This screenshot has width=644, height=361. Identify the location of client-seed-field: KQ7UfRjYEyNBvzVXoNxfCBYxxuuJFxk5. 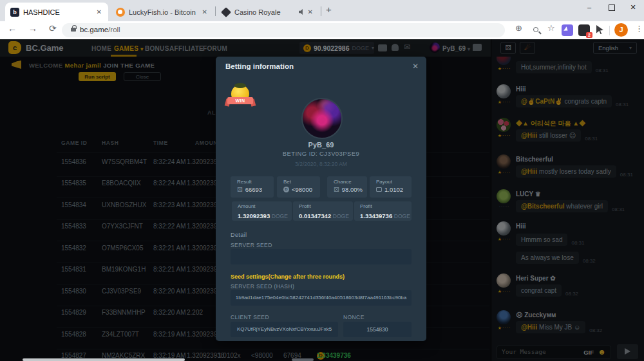
(285, 329).